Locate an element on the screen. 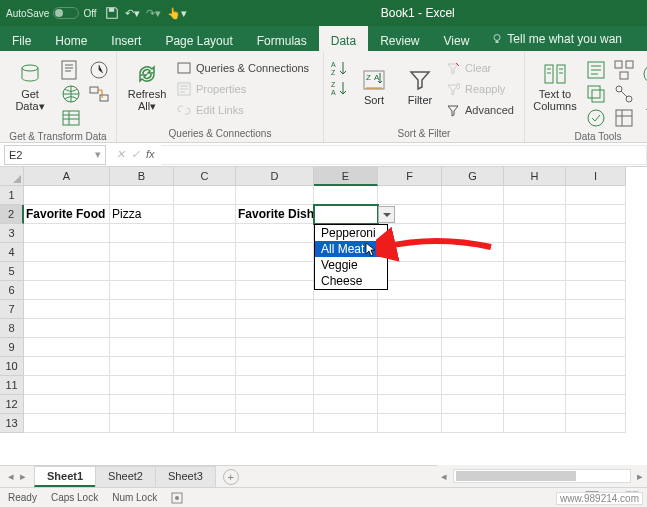 The image size is (647, 507). dropdown-item: Cheese is located at coordinates (351, 281).